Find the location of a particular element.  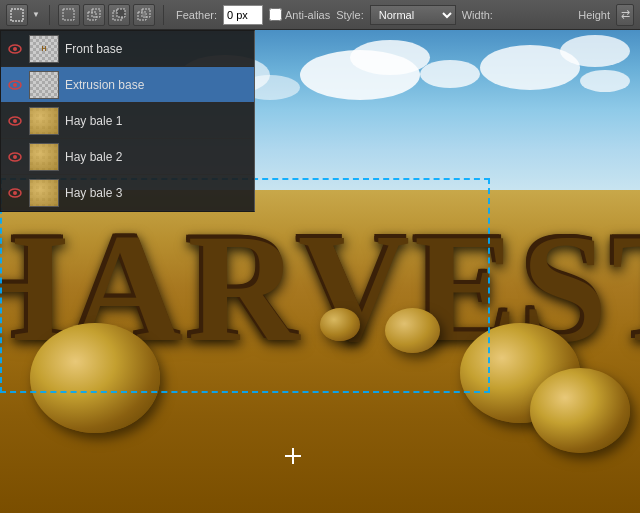

marquee-tool-btn is located at coordinates (17, 15).